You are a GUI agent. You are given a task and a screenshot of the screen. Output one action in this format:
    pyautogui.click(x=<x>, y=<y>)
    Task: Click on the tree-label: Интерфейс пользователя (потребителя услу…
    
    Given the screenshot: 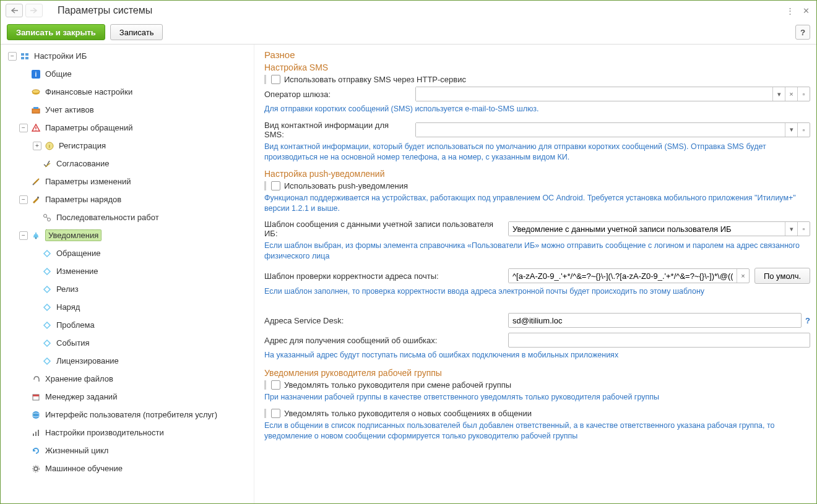 What is the action you would take?
    pyautogui.click(x=131, y=414)
    